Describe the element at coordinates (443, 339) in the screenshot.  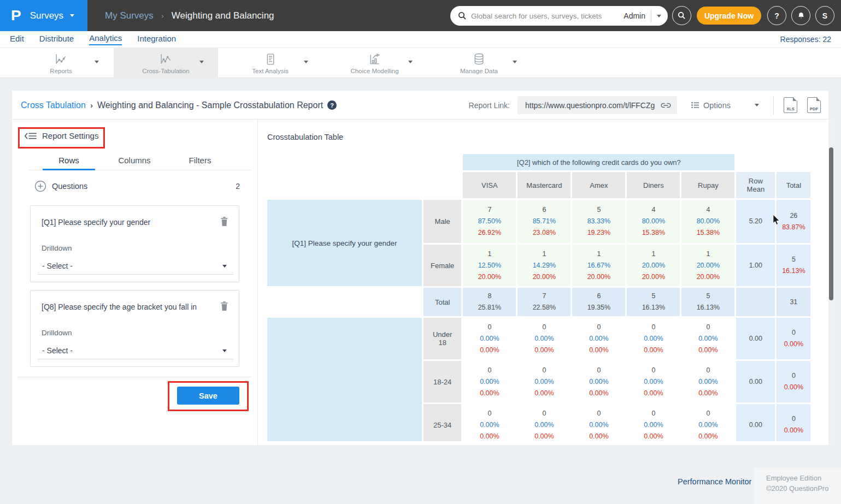
I see `row-header: Under 18` at that location.